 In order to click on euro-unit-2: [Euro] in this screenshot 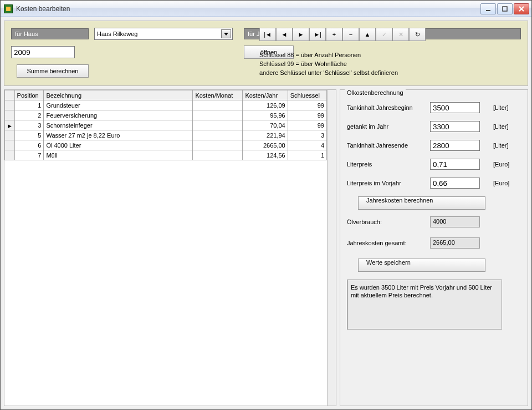, I will do `click(504, 183)`.